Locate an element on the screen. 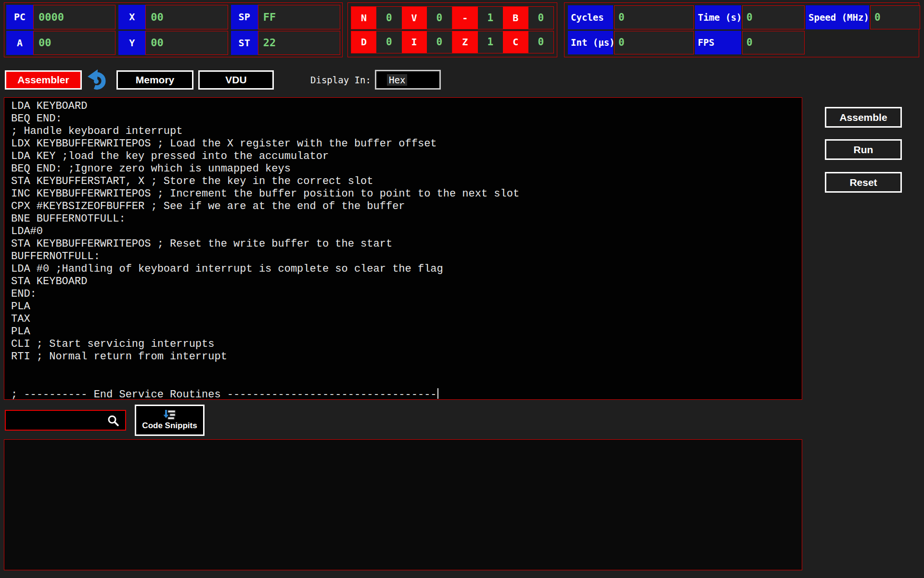  register-label: ST is located at coordinates (244, 43).